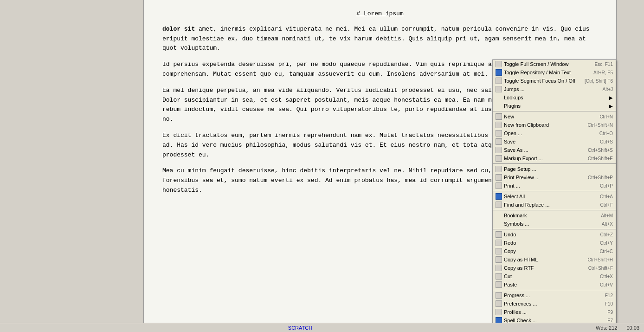 This screenshot has width=644, height=332. Describe the element at coordinates (610, 312) in the screenshot. I see `menu-shortcut-profiles: F9` at that location.